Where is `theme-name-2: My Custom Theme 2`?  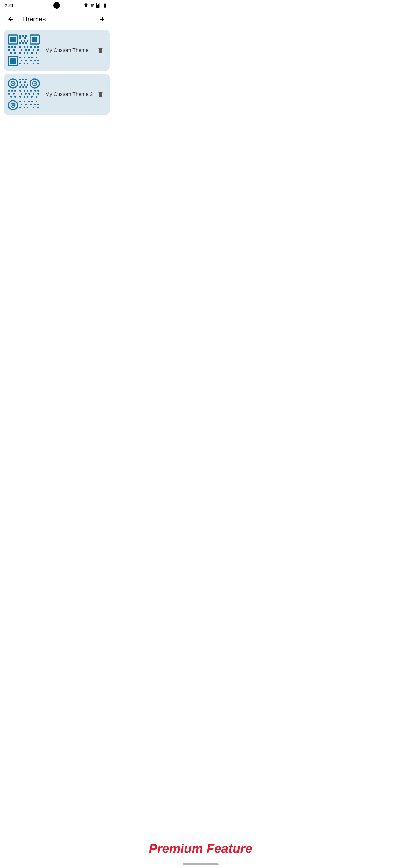 theme-name-2: My Custom Theme 2 is located at coordinates (69, 94).